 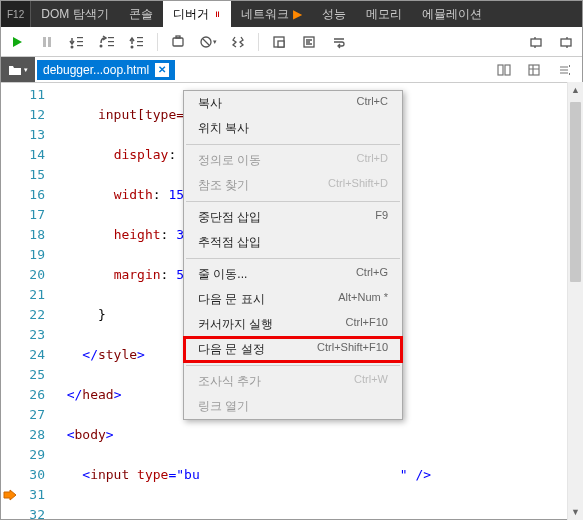 I want to click on vertical-scrollbar: ▲ ▼, so click(x=575, y=301).